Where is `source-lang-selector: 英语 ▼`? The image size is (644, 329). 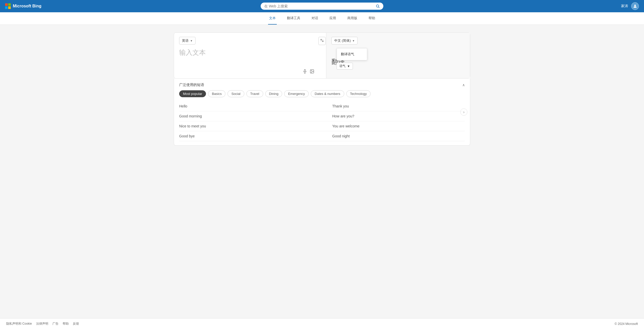 source-lang-selector: 英语 ▼ is located at coordinates (187, 41).